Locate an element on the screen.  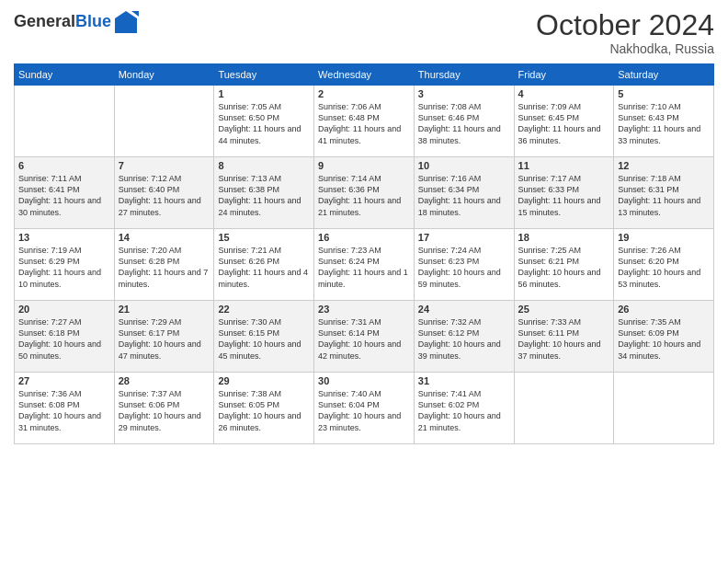
day-number: 7 is located at coordinates (165, 166).